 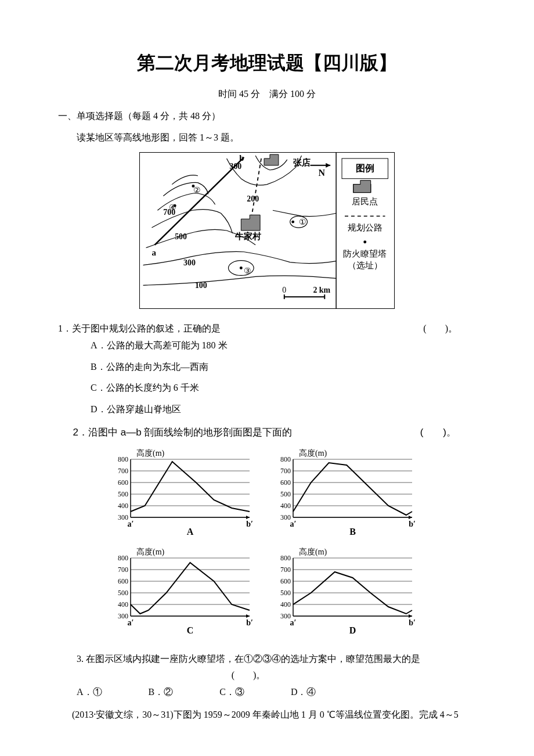 I want to click on label-b: b, so click(x=241, y=158).